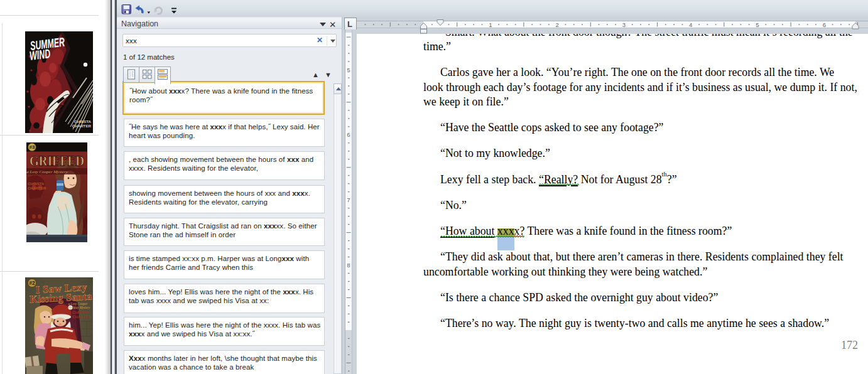 The image size is (868, 374). What do you see at coordinates (32, 283) in the screenshot?
I see `svg-text: #2` at bounding box center [32, 283].